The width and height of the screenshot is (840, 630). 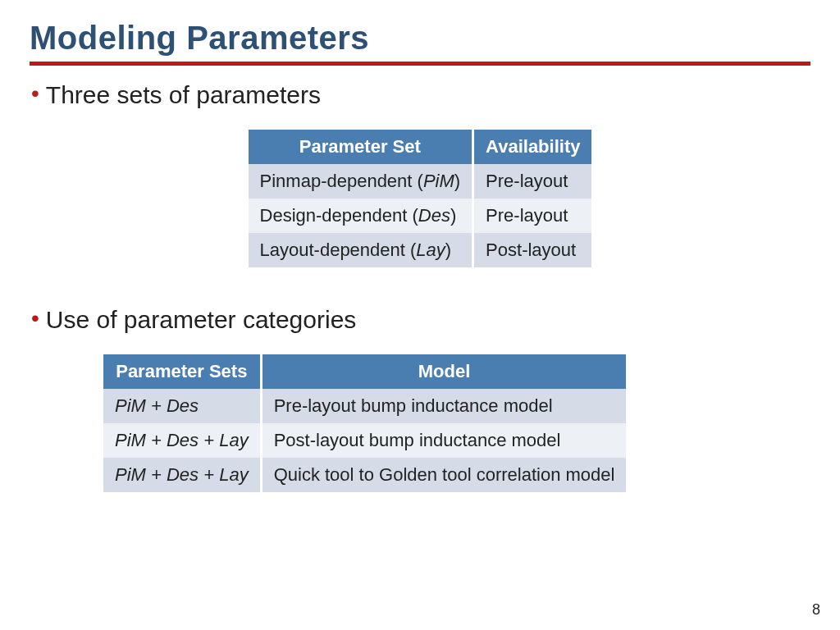 I want to click on page-number: 8, so click(x=816, y=610).